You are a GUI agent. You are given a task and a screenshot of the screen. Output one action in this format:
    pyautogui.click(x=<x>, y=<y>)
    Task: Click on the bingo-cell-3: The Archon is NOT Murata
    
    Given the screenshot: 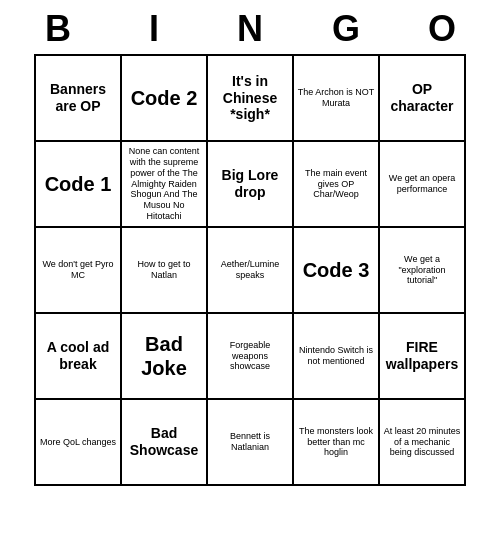 What is the action you would take?
    pyautogui.click(x=337, y=99)
    